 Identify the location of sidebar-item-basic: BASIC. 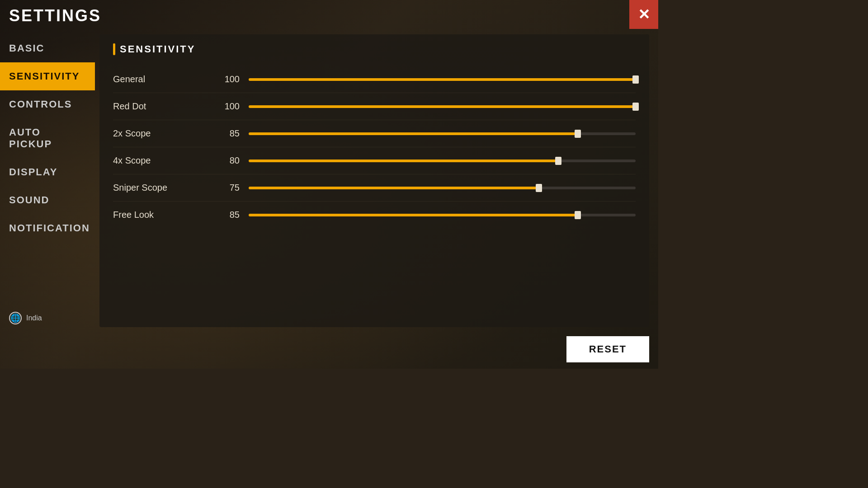
(47, 48).